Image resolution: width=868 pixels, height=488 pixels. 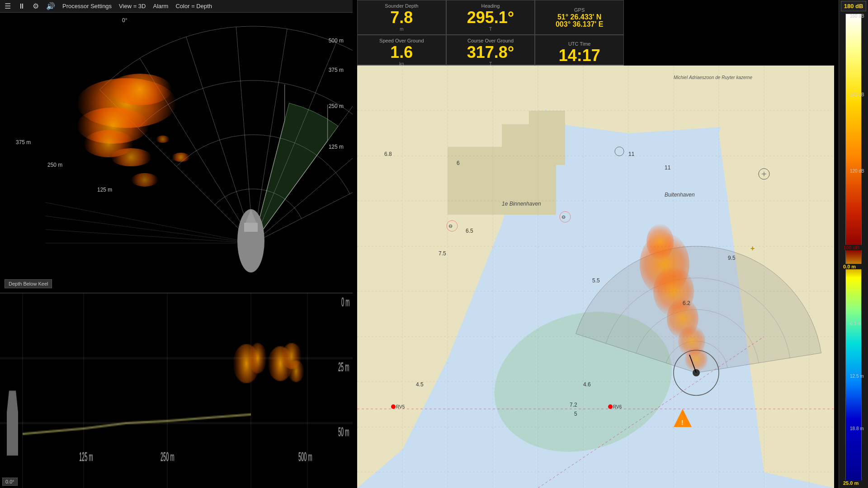 I want to click on left-dist-125: 125 m, so click(x=105, y=190).